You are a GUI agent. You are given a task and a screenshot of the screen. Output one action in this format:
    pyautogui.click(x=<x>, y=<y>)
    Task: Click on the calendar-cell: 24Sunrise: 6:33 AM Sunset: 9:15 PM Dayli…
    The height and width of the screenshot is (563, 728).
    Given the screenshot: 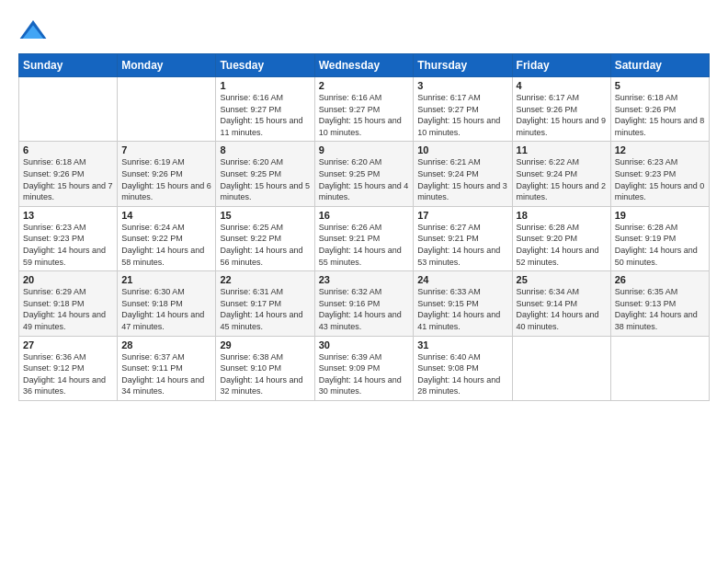 What is the action you would take?
    pyautogui.click(x=463, y=304)
    